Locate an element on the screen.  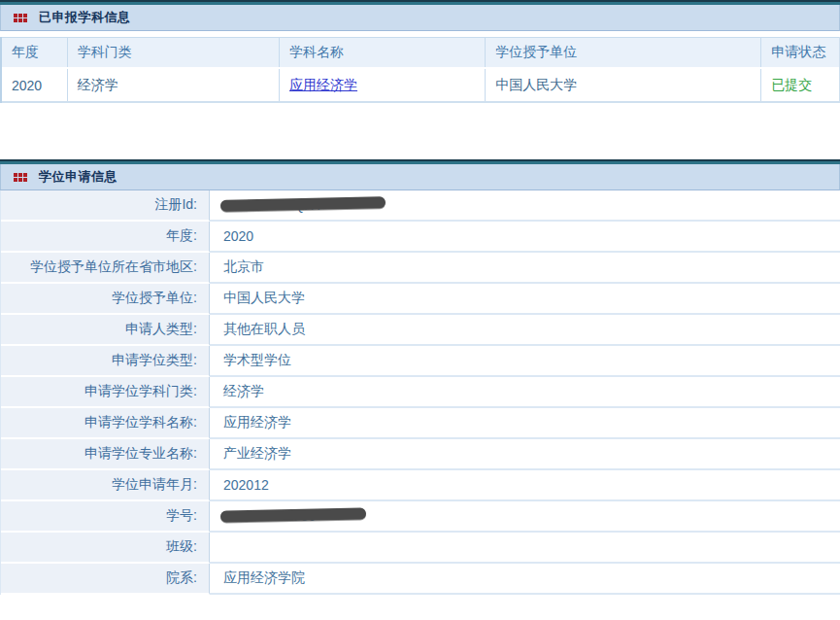
field-value: 应用经济学 is located at coordinates (524, 424).